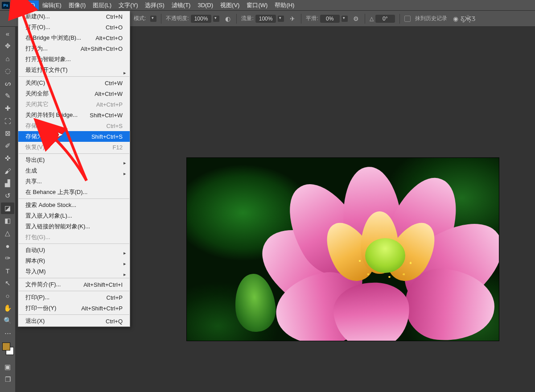  Describe the element at coordinates (37, 104) in the screenshot. I see `menu-item-label: 关闭其它` at that location.